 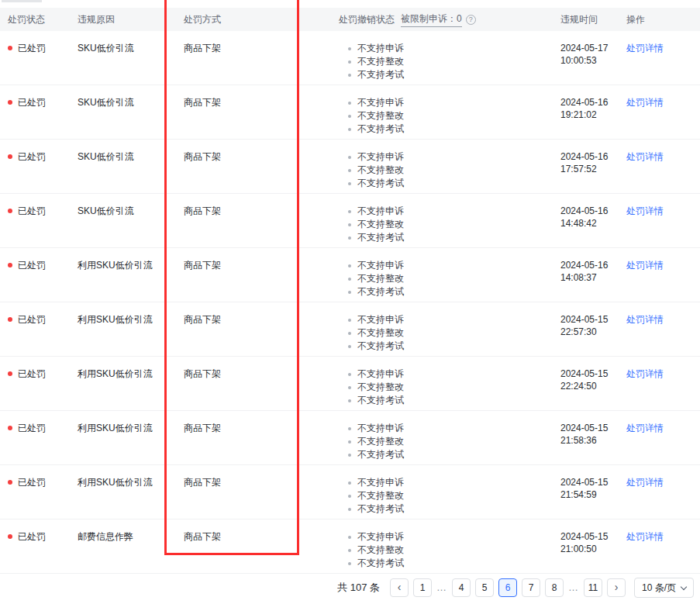 I want to click on page-button-11: 11, so click(x=593, y=588).